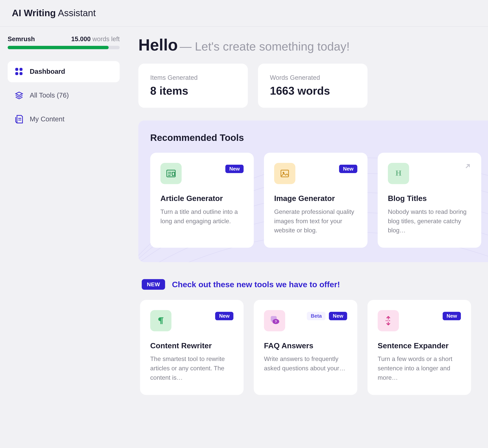 This screenshot has height=448, width=488. Describe the element at coordinates (313, 77) in the screenshot. I see `stat-label: Words Generated` at that location.